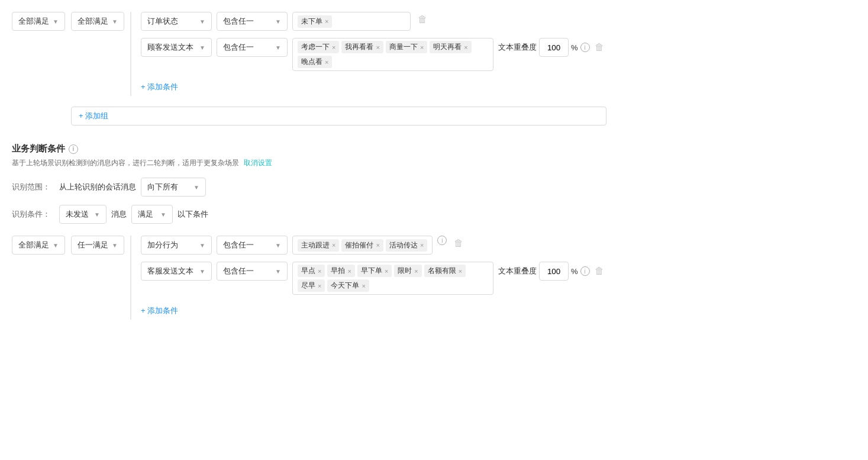  Describe the element at coordinates (98, 21) in the screenshot. I see `inner-satisfy-select: 全部满足 ▼` at that location.